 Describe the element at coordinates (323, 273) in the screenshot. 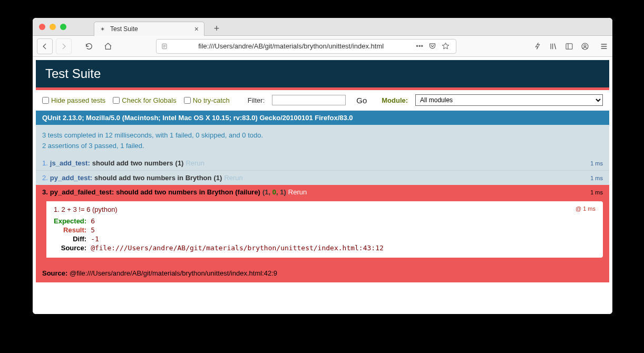

I see `test-source-line: Source: @file:///Users/andre/AB/git/mate…` at that location.